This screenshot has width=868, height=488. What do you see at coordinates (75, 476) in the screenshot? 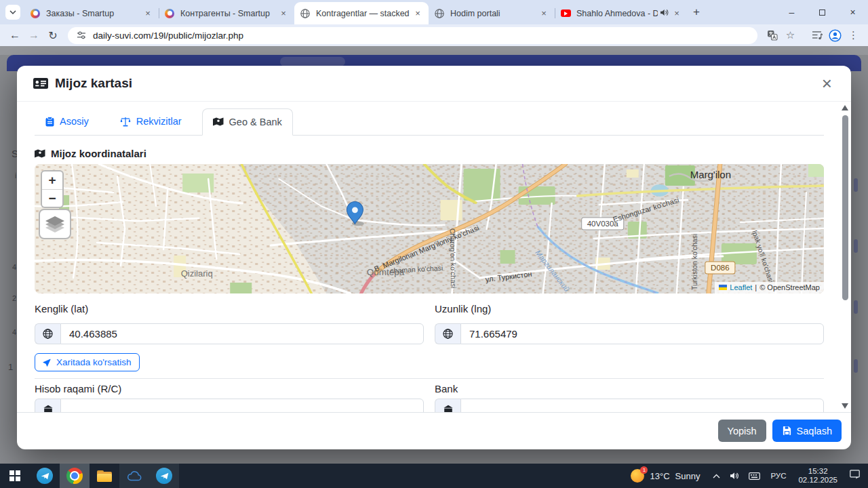
I see `chrome-icon` at bounding box center [75, 476].